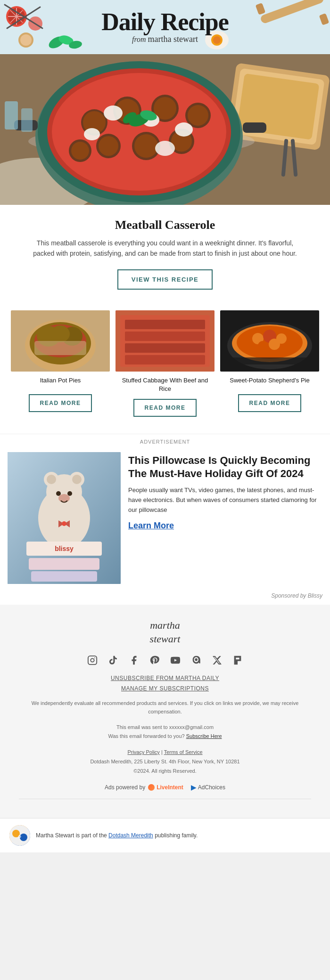 This screenshot has height=980, width=330. I want to click on learn-more-link: Learn More, so click(151, 526).